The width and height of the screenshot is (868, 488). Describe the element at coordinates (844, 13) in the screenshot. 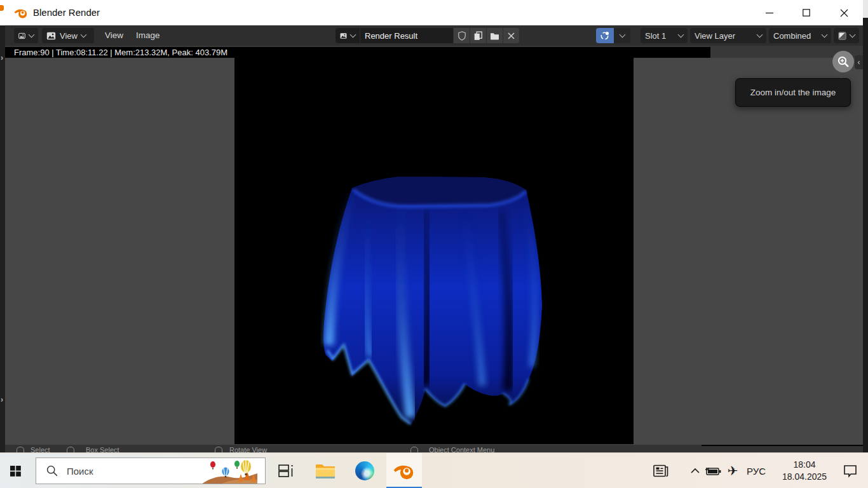

I see `close-button` at that location.